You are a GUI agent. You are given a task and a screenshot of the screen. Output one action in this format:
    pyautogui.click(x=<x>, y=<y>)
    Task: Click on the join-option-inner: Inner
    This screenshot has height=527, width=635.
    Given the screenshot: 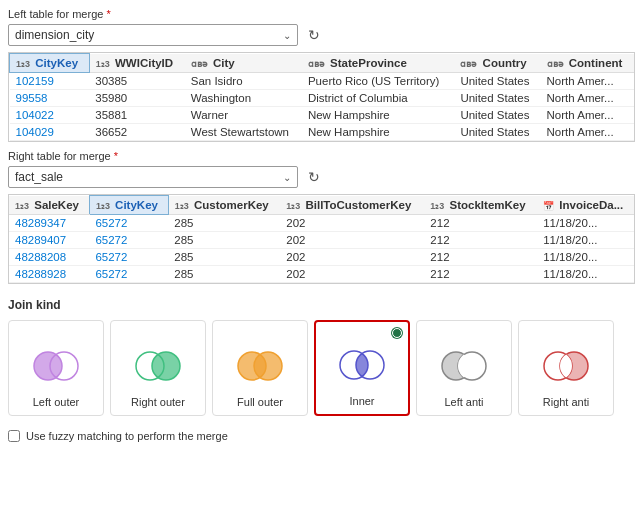 What is the action you would take?
    pyautogui.click(x=362, y=368)
    